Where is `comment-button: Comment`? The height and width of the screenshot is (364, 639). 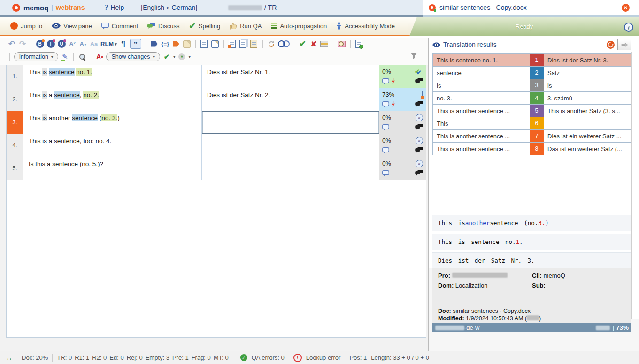
comment-button: Comment is located at coordinates (120, 26).